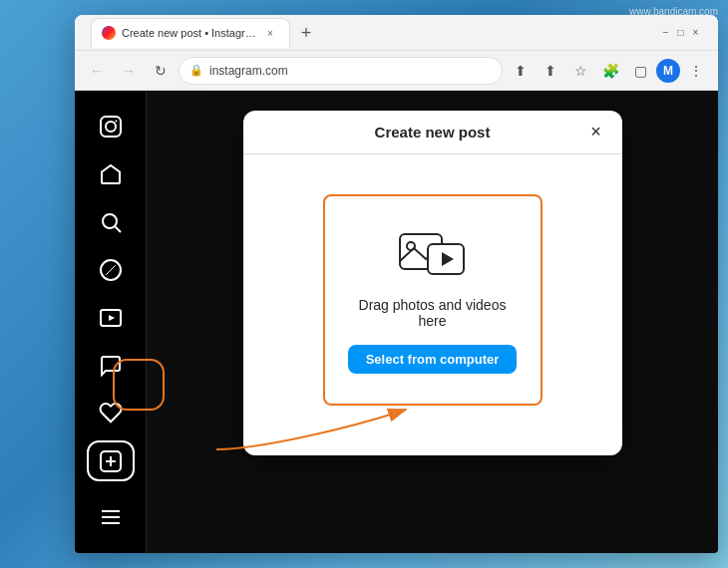 The width and height of the screenshot is (728, 568). What do you see at coordinates (608, 71) in the screenshot?
I see `toolbar-icons: ⬆ ⬆ ☆ 🧩 ▢ M ⋮` at bounding box center [608, 71].